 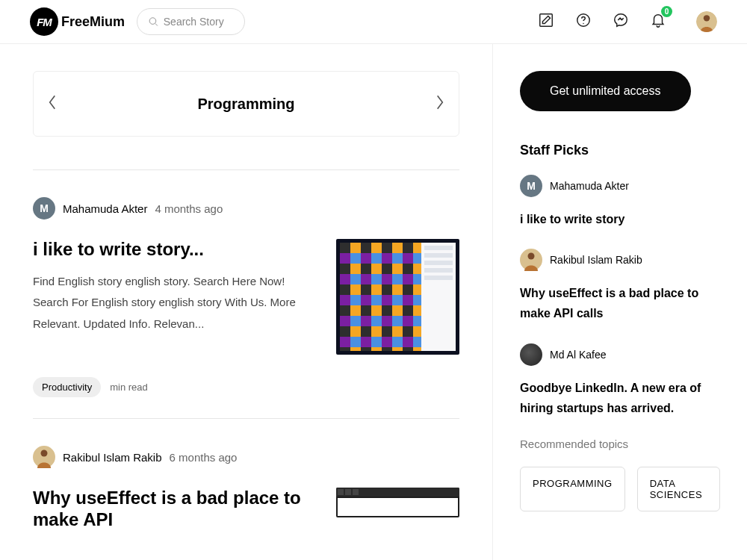 I want to click on story-timestamp: 4 months ago, so click(x=188, y=209).